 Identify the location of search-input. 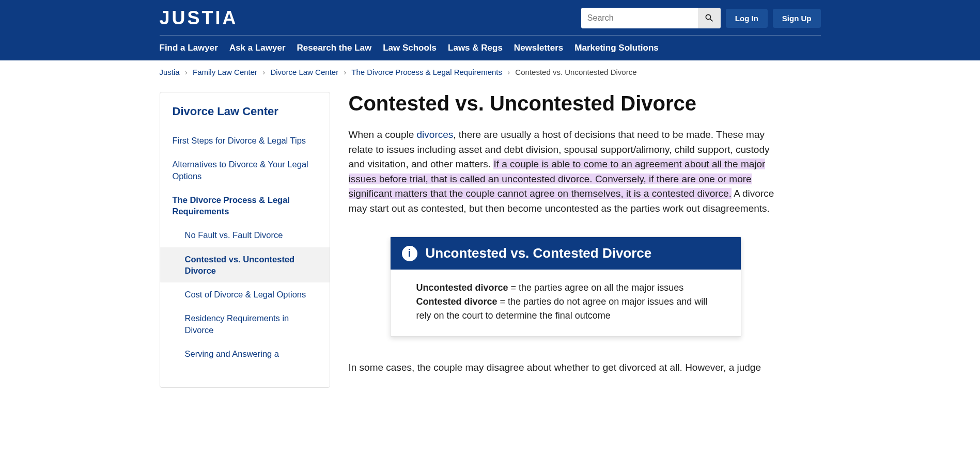
(640, 18).